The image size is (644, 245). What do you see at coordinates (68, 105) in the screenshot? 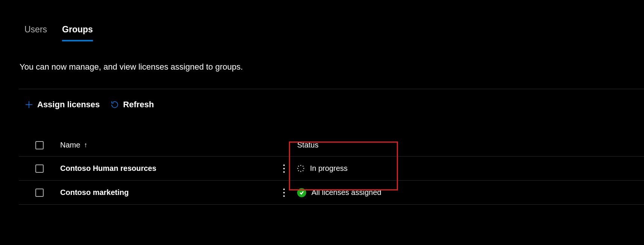
I see `assign-licenses-label: Assign licenses` at bounding box center [68, 105].